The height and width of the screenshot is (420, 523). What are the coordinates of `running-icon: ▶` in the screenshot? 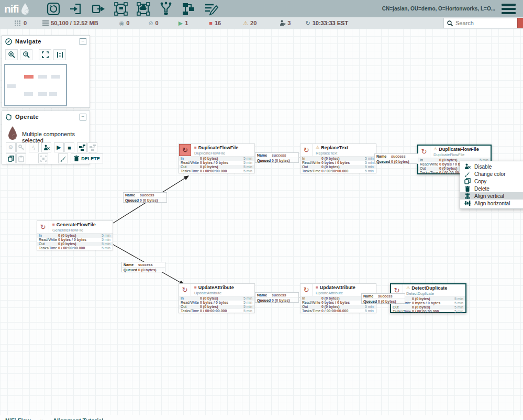 It's located at (181, 23).